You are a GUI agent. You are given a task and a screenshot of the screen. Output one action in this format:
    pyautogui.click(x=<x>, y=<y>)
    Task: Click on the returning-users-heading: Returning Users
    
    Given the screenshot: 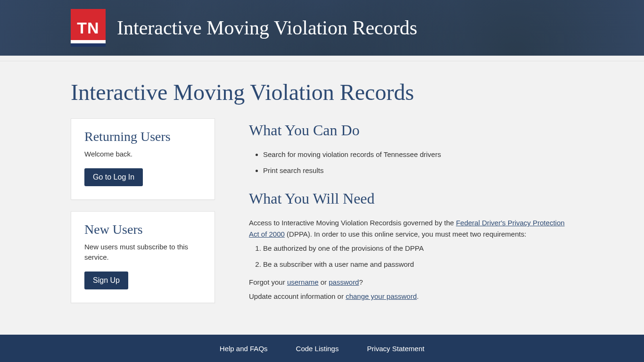 What is the action you would take?
    pyautogui.click(x=143, y=137)
    